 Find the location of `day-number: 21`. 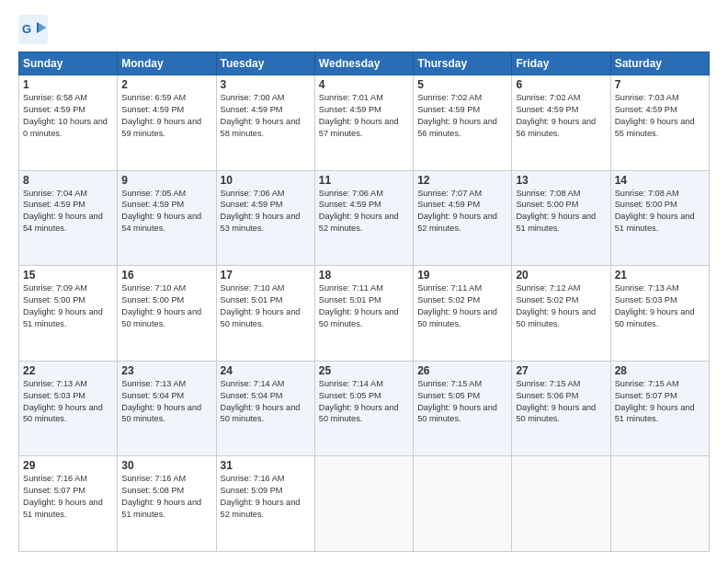

day-number: 21 is located at coordinates (660, 275).